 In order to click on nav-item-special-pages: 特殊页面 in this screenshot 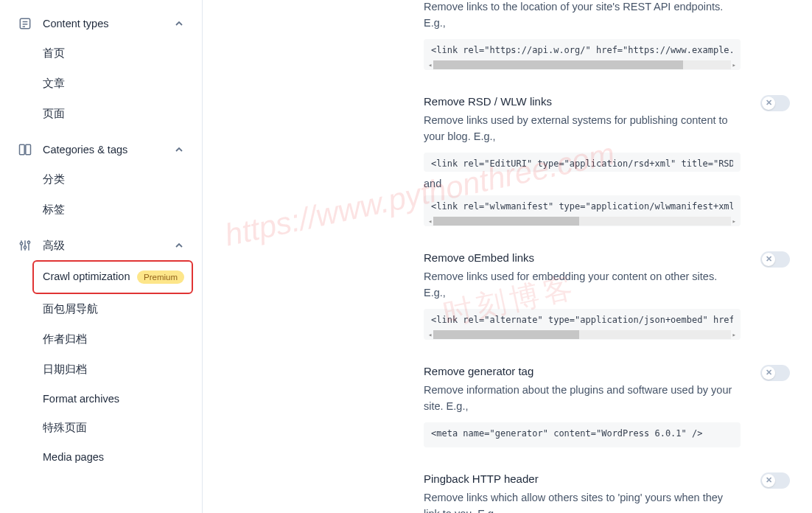, I will do `click(101, 427)`.